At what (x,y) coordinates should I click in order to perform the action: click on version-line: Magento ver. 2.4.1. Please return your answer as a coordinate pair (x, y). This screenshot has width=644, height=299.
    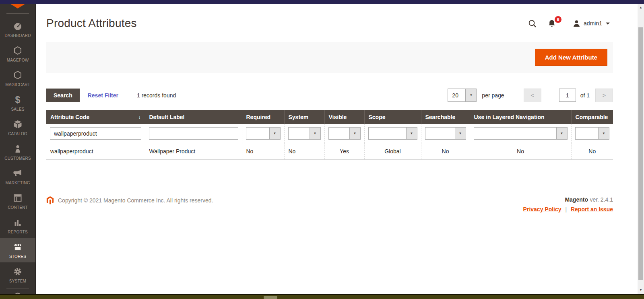
    Looking at the image, I should click on (568, 200).